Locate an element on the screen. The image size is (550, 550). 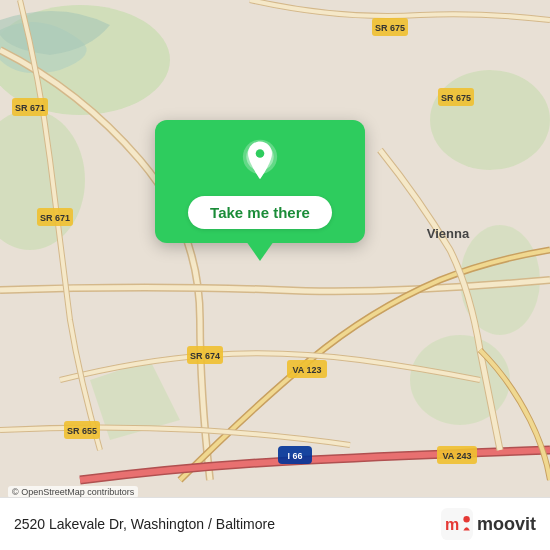
svg-text: VA 243 is located at coordinates (456, 456).